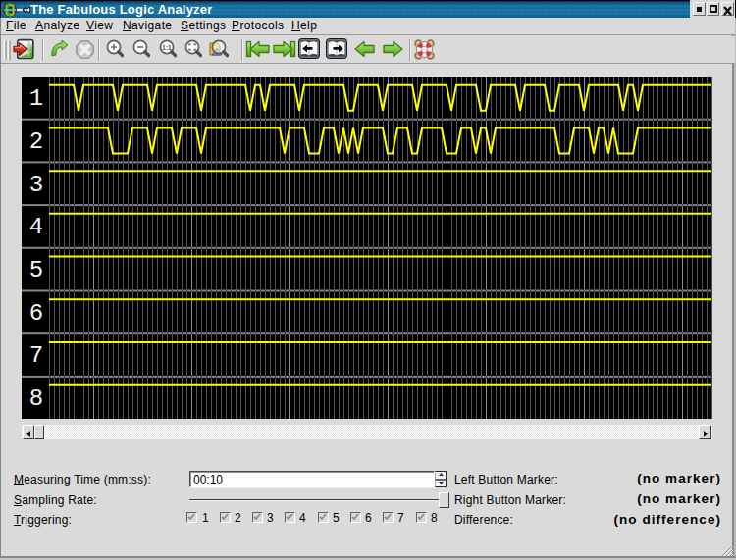 This screenshot has height=560, width=736. Describe the element at coordinates (36, 271) in the screenshot. I see `svg-text: 5` at that location.